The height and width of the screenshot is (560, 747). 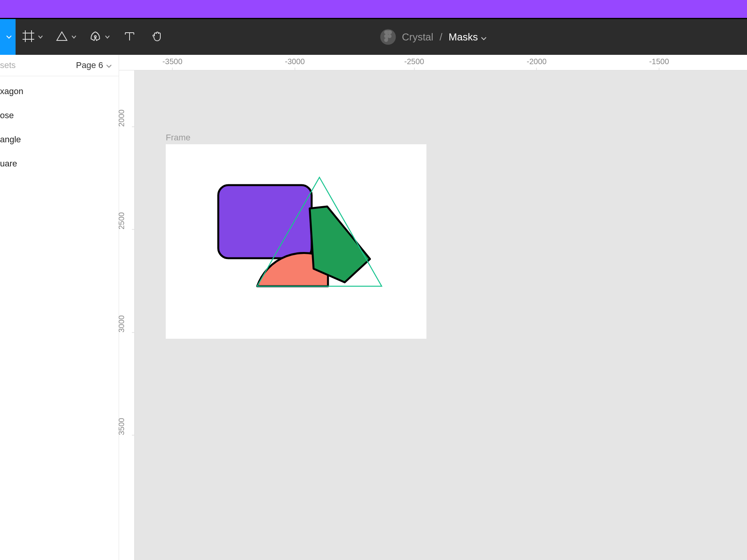 I want to click on hand-tool, so click(x=157, y=37).